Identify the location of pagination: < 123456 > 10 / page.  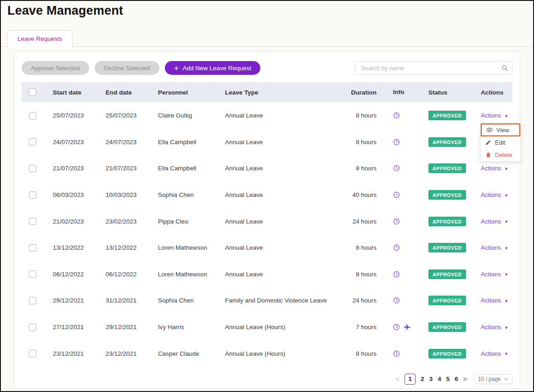
(267, 379).